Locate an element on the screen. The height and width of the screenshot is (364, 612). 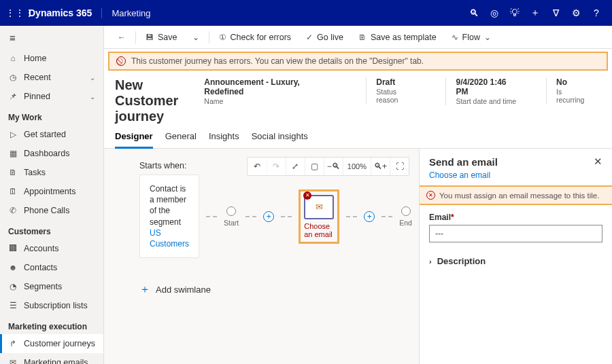
brand-label: Dynamics 365 is located at coordinates (60, 13).